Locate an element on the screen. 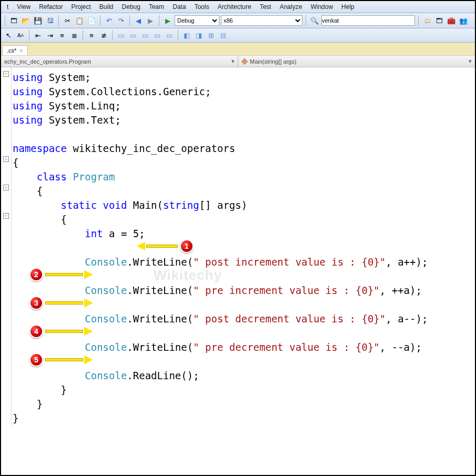 The image size is (476, 476). code-line: class Program is located at coordinates (244, 177).